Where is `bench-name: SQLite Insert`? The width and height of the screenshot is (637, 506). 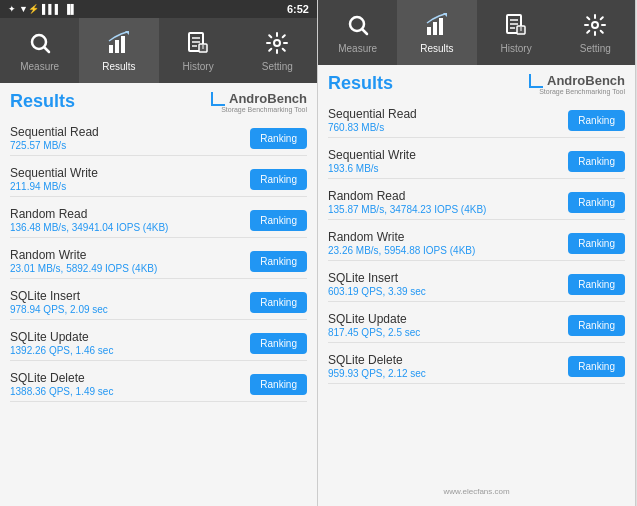 bench-name: SQLite Insert is located at coordinates (130, 296).